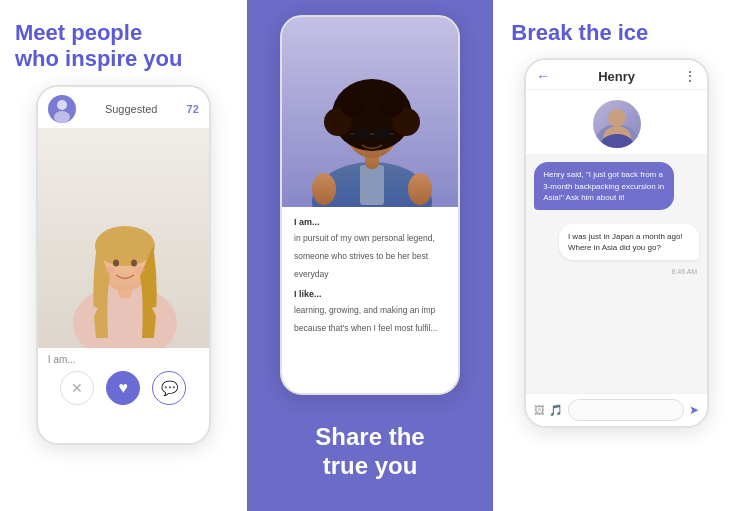  I want to click on bio-label-2: I like..., so click(370, 294).